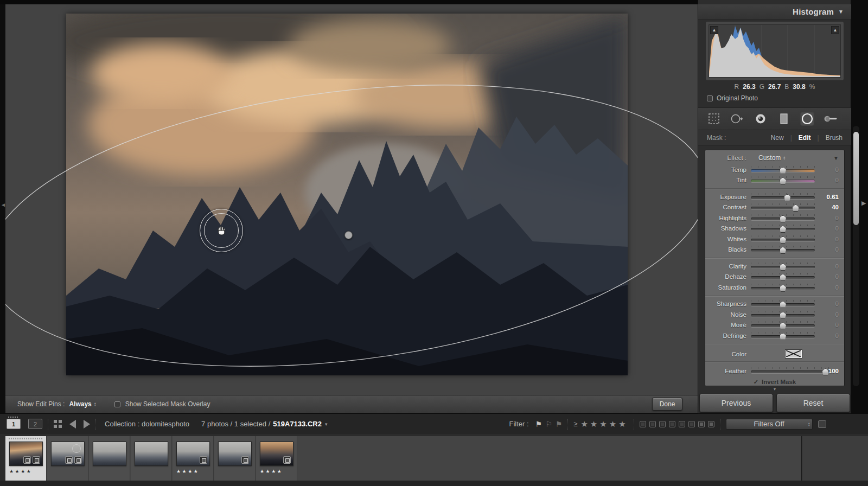  I want to click on grid-view-icon, so click(58, 424).